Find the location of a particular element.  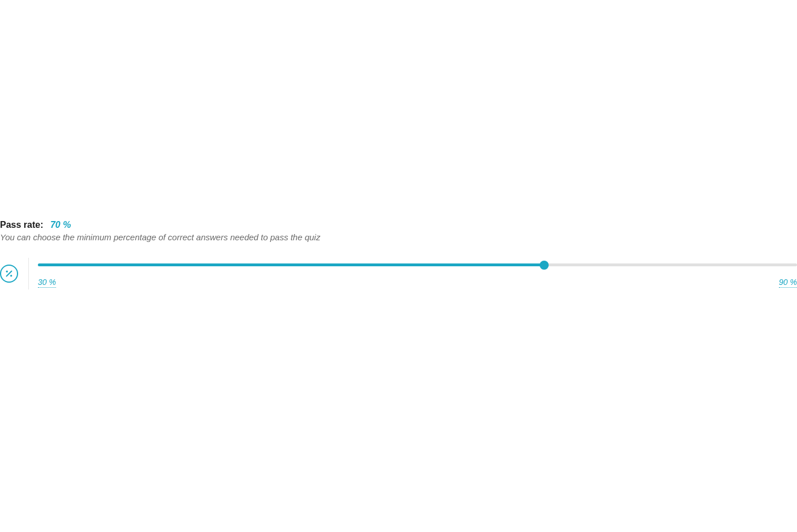

pass-rate-section: Pass rate: 70 % You can choose the minim… is located at coordinates (398, 254).